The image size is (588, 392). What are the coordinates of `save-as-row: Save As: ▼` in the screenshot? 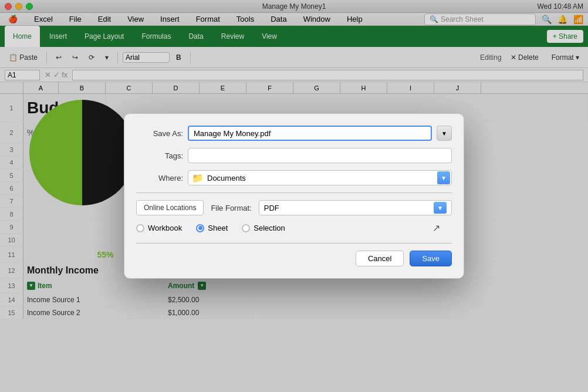 It's located at (294, 133).